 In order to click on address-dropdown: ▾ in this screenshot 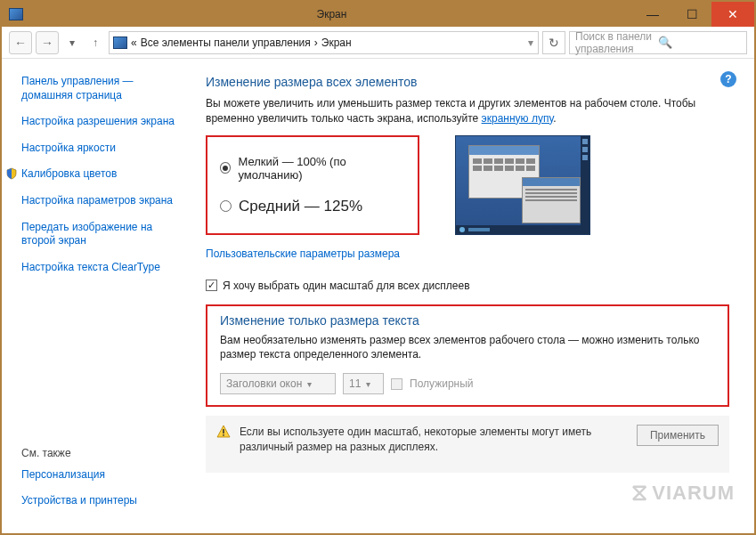, I will do `click(531, 43)`.